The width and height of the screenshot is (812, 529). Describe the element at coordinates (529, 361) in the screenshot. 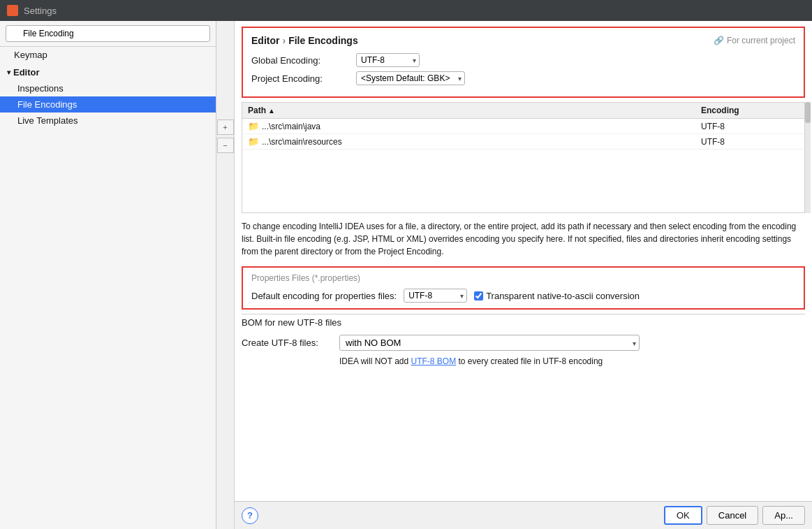

I see `bom-note-suffix: to every created file in UTF-8 encoding` at that location.